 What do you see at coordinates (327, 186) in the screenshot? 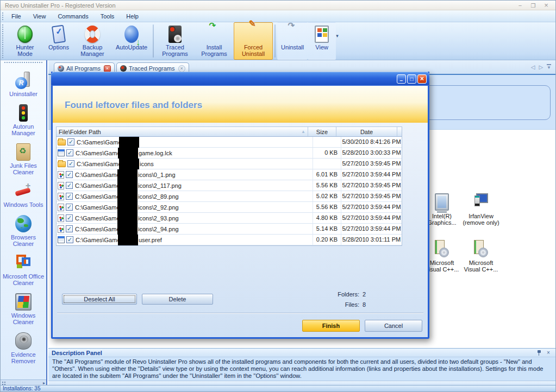
I see `size-cell: 5.56 KB` at bounding box center [327, 186].